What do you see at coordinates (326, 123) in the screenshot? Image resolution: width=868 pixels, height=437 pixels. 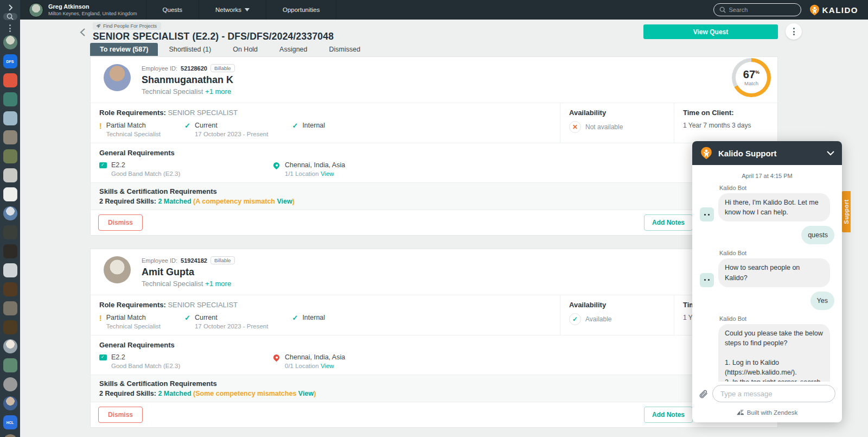 I see `role-requirements-section: Role Requirements: SENIOR SPECIALIST ! P…` at bounding box center [326, 123].